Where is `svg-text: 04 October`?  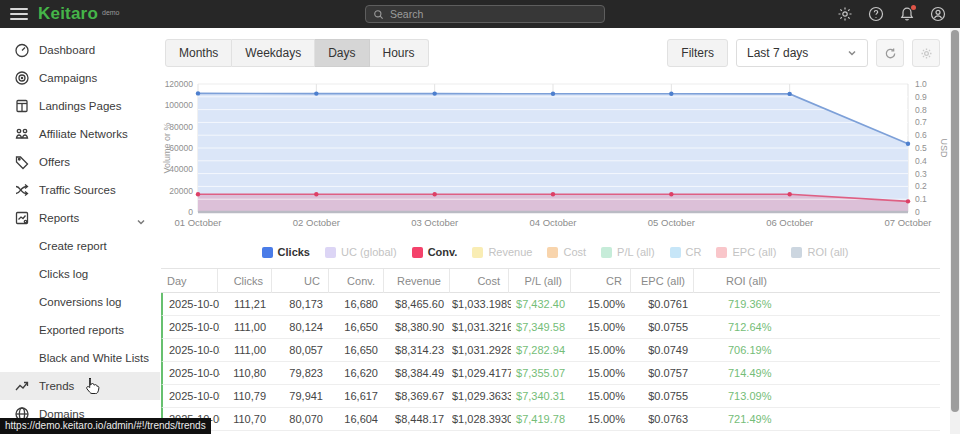
svg-text: 04 October is located at coordinates (554, 222).